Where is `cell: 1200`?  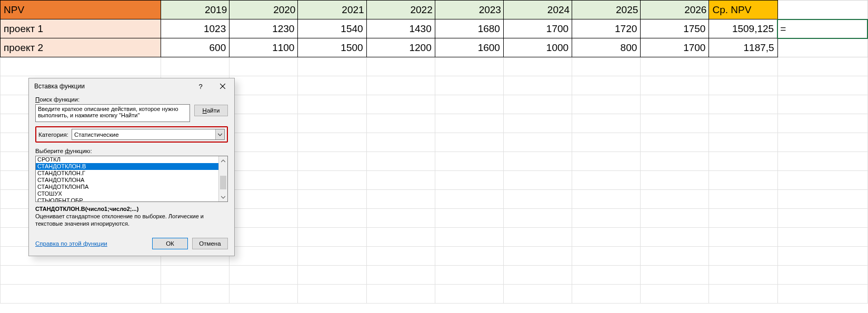
cell: 1200 is located at coordinates (401, 48).